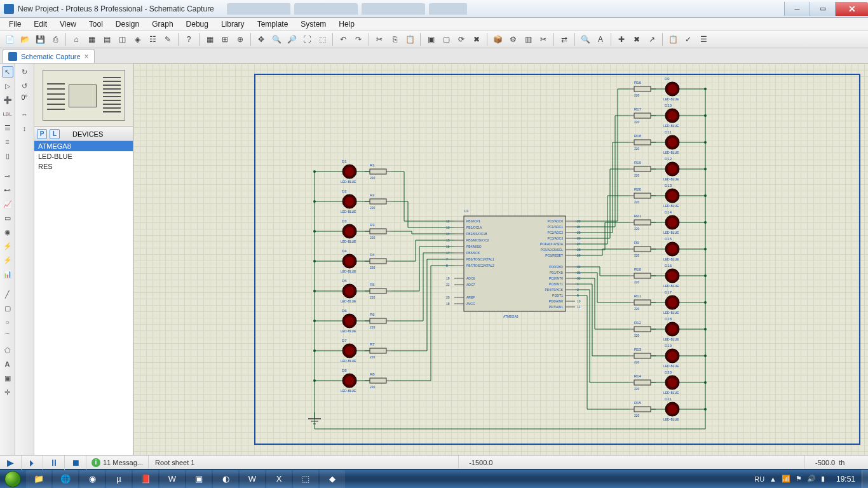  What do you see at coordinates (96, 24) in the screenshot?
I see `menu-tool: Tool` at bounding box center [96, 24].